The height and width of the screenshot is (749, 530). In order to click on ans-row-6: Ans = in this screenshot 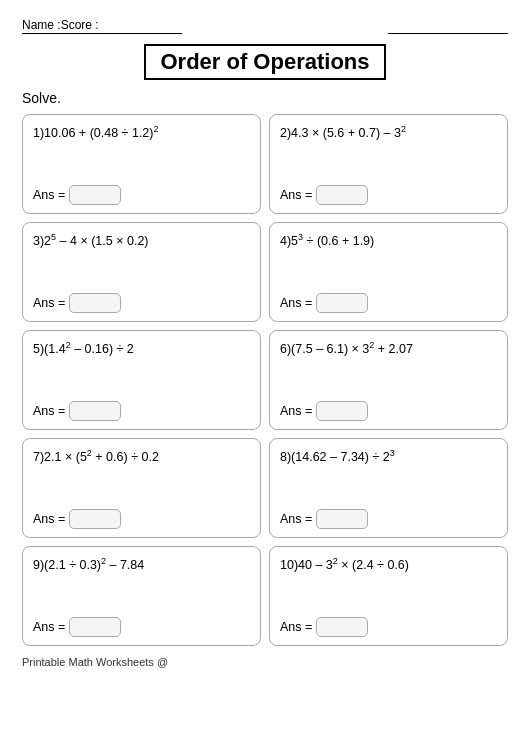, I will do `click(388, 411)`.